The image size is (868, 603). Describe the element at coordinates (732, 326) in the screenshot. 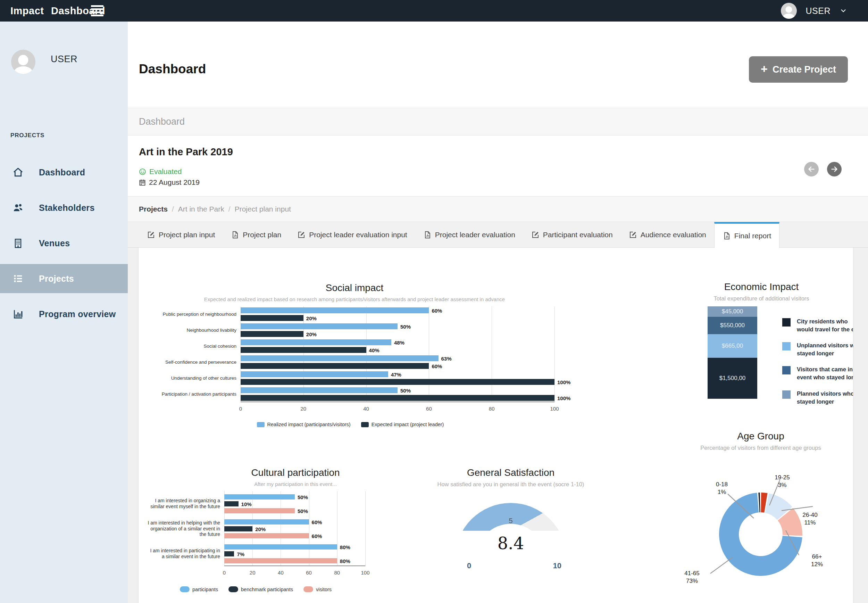

I see `segment-value-label: $550,000` at that location.